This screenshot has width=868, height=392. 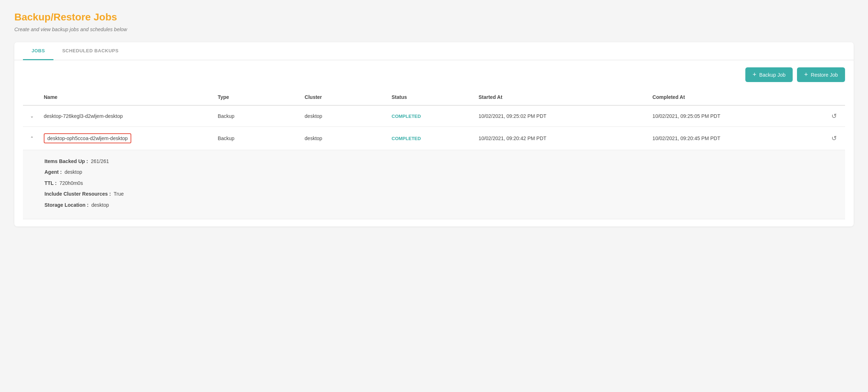 What do you see at coordinates (258, 116) in the screenshot?
I see `row1-type: Backup` at bounding box center [258, 116].